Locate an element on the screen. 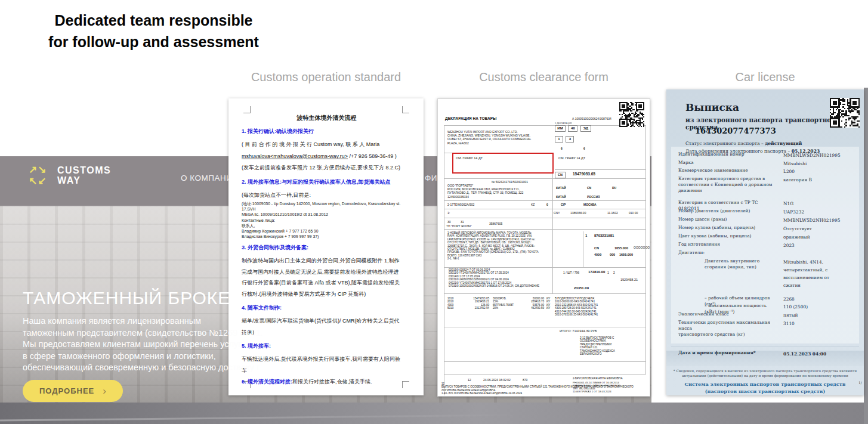 This screenshot has width=868, height=424. customs-post-name: ТП "ПОРТ ЖОЛЫ" is located at coordinates (459, 226).